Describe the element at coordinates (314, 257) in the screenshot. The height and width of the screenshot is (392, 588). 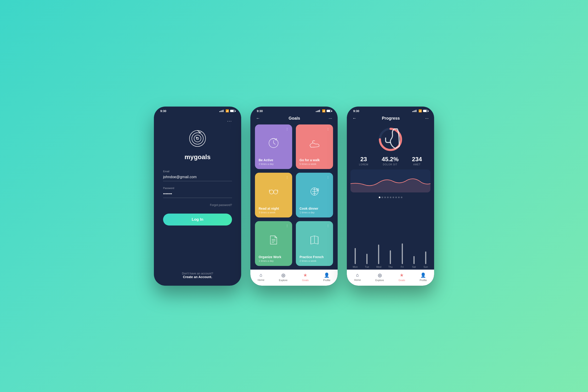
I see `goal-name-6: Practice French` at that location.